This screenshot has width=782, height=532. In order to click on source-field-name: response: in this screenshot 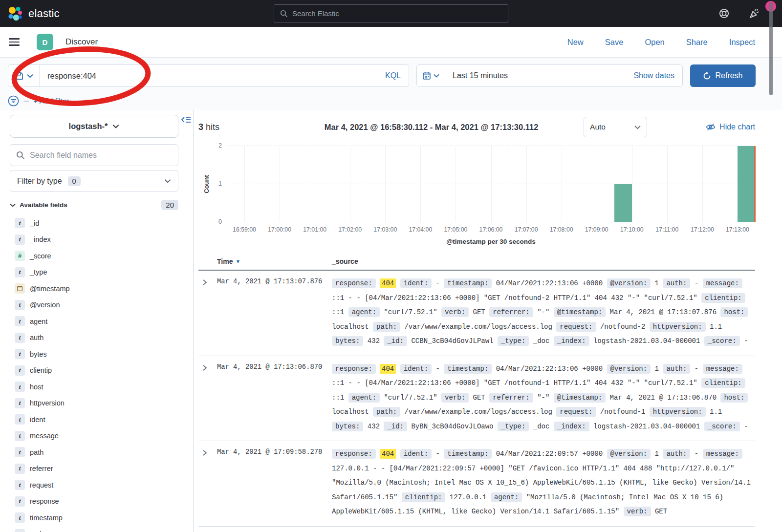, I will do `click(354, 454)`.